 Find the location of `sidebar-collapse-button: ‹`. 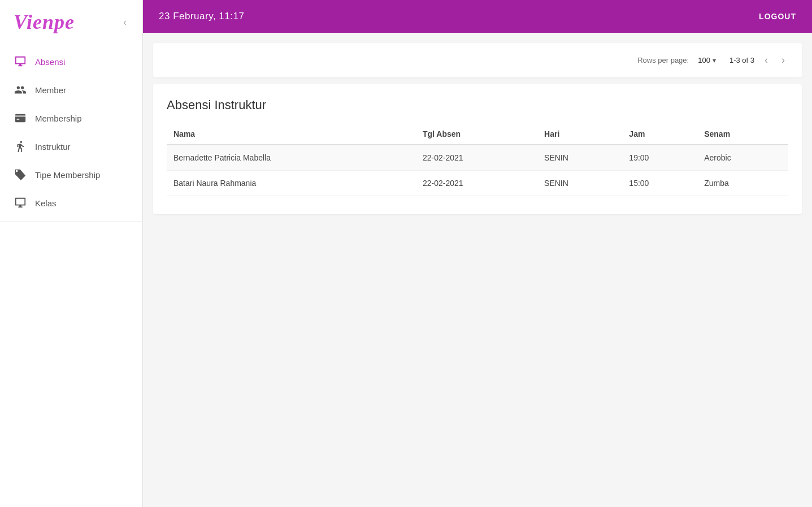

sidebar-collapse-button: ‹ is located at coordinates (125, 23).